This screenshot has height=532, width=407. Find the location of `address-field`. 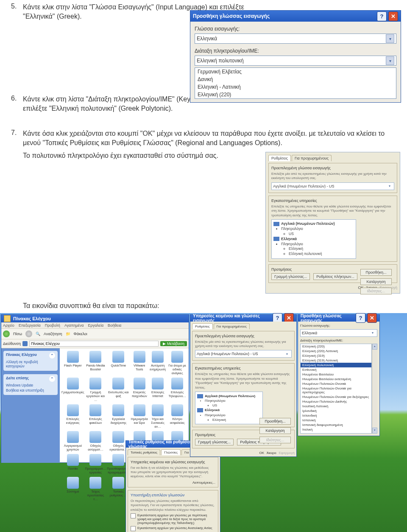

address-field is located at coordinates (94, 344).